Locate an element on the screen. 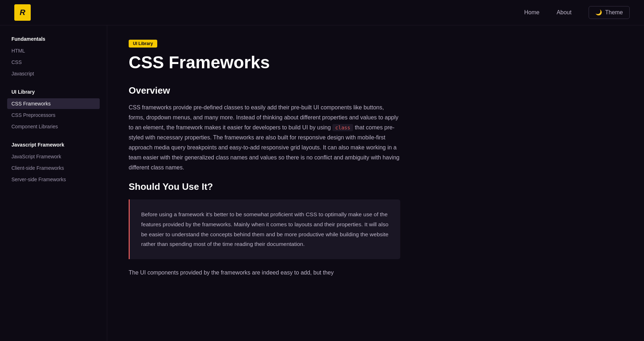  should-use-heading: Should You Use It? is located at coordinates (264, 187).